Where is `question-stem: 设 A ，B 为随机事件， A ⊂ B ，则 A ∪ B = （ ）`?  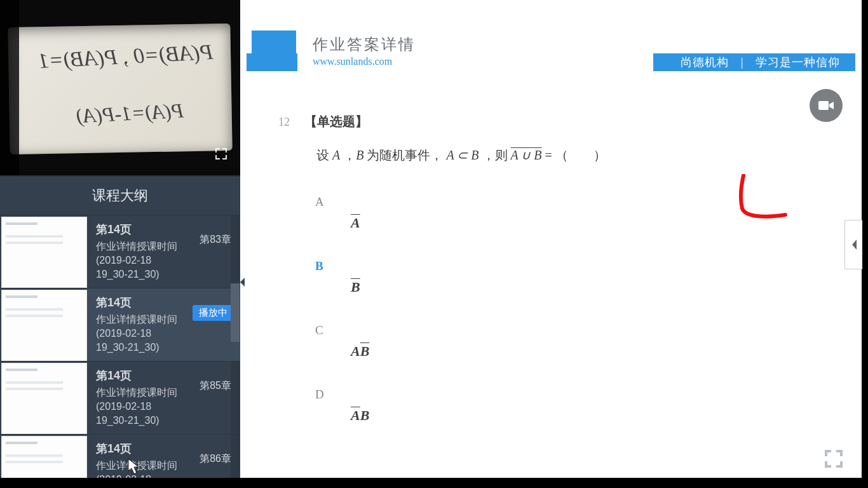 question-stem: 设 A ，B 为随机事件， A ⊂ B ，则 A ∪ B = （ ） is located at coordinates (570, 155).